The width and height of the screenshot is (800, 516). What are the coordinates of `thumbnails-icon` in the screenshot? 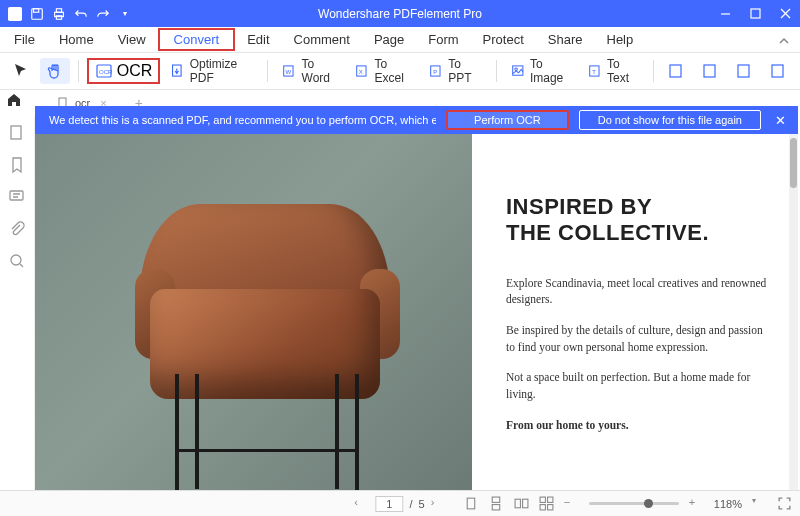 It's located at (17, 133).